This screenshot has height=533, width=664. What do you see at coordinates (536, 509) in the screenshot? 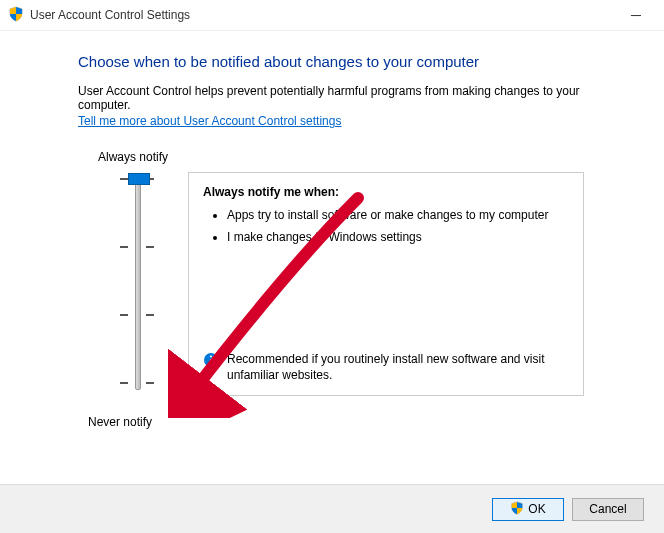
I see `ok-button-label: OK` at bounding box center [536, 509].